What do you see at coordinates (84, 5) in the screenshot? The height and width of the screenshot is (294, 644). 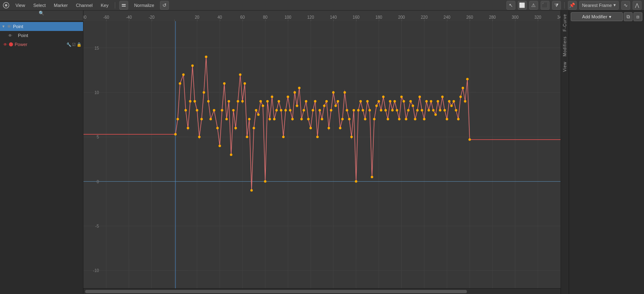 I see `menu-channel: Channel` at bounding box center [84, 5].